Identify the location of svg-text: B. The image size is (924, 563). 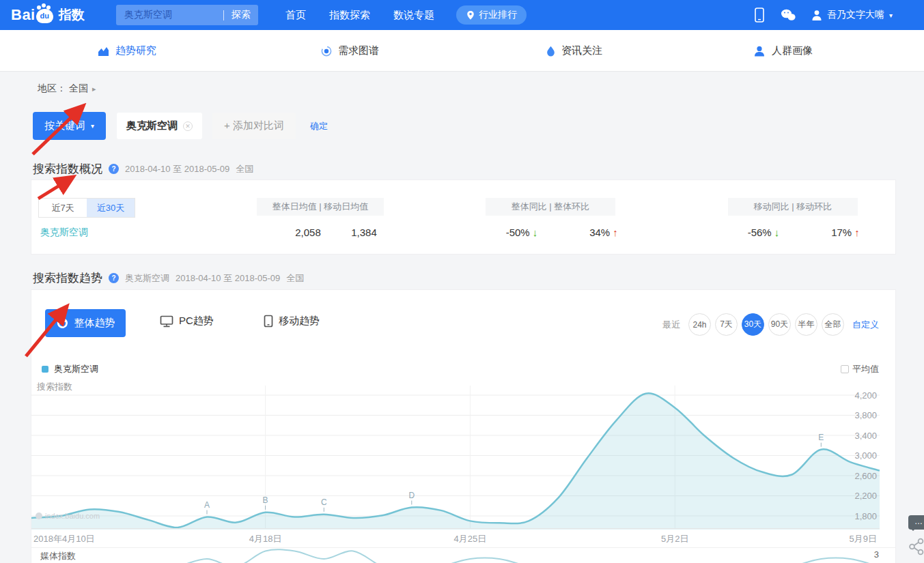
(266, 500).